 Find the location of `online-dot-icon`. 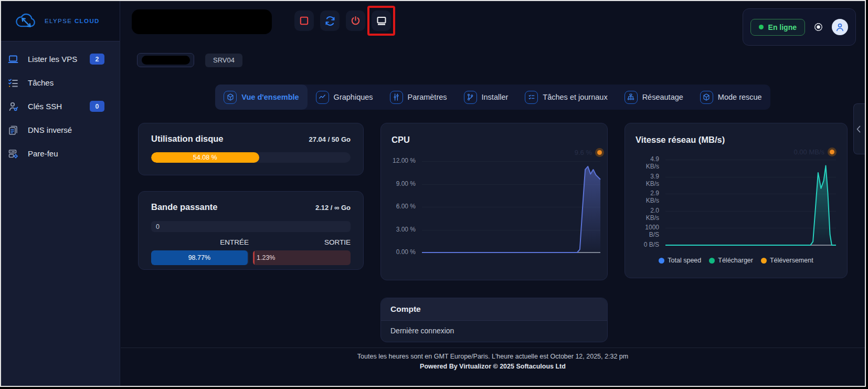

online-dot-icon is located at coordinates (761, 27).